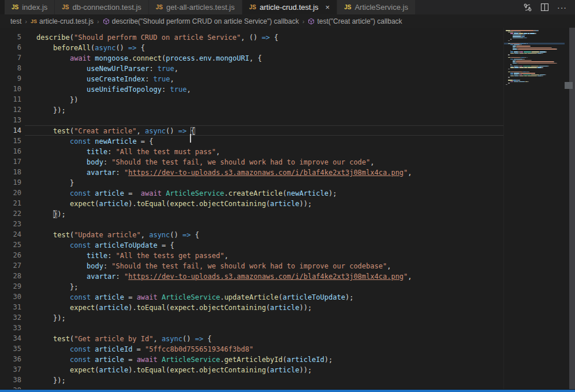  I want to click on line-content: const article = await ArticleService.cre…, so click(264, 193).